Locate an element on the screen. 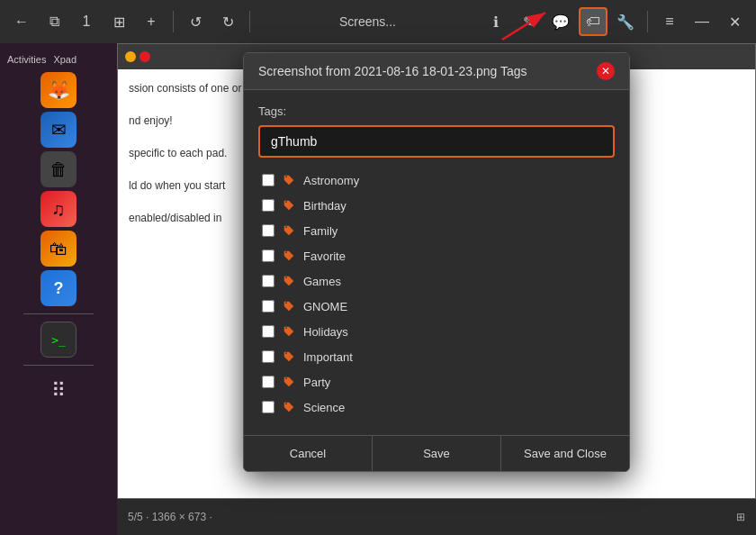  tag-item-family: Family is located at coordinates (436, 231).